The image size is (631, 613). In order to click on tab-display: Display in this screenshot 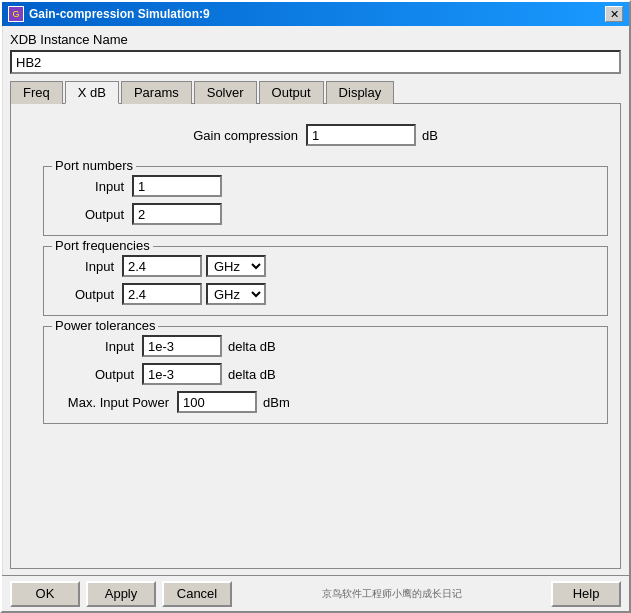, I will do `click(360, 92)`.